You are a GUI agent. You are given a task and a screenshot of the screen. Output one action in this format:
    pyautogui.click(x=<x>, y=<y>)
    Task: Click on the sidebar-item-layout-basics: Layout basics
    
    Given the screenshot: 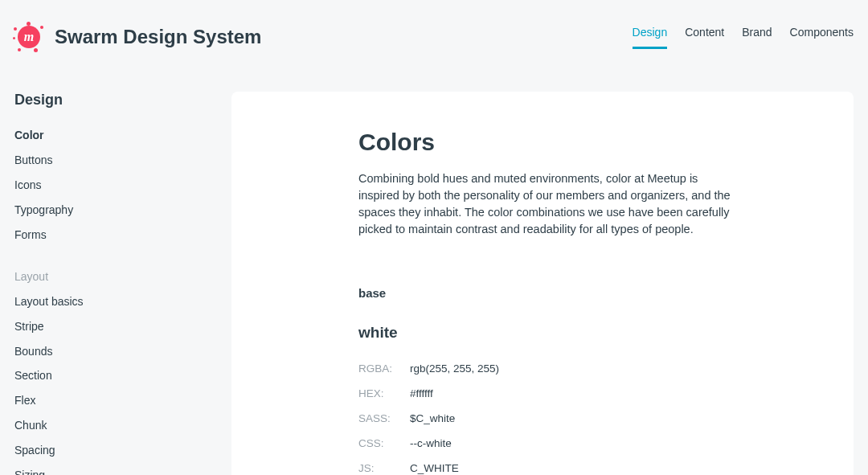 What is the action you would take?
    pyautogui.click(x=107, y=302)
    